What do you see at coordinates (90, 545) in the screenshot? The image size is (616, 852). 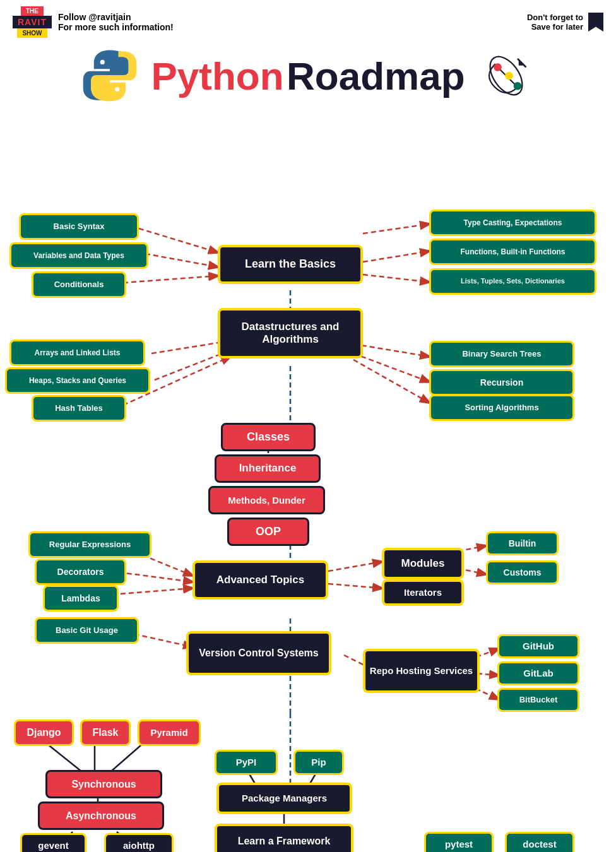 I see `regular-expr-node: Regular Expressions` at bounding box center [90, 545].